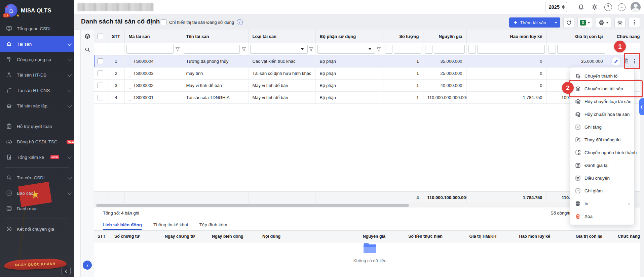  I want to click on list-icon, so click(9, 209).